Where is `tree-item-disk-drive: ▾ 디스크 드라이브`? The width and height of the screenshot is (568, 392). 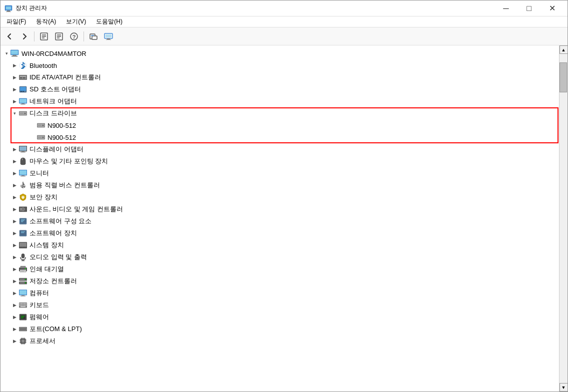 tree-item-disk-drive: ▾ 디스크 드라이브 is located at coordinates (280, 113).